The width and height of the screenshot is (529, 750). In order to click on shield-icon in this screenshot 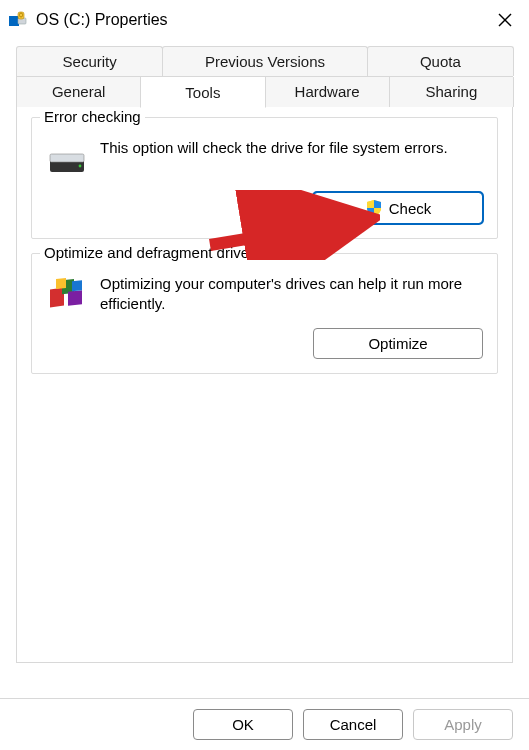, I will do `click(374, 208)`.